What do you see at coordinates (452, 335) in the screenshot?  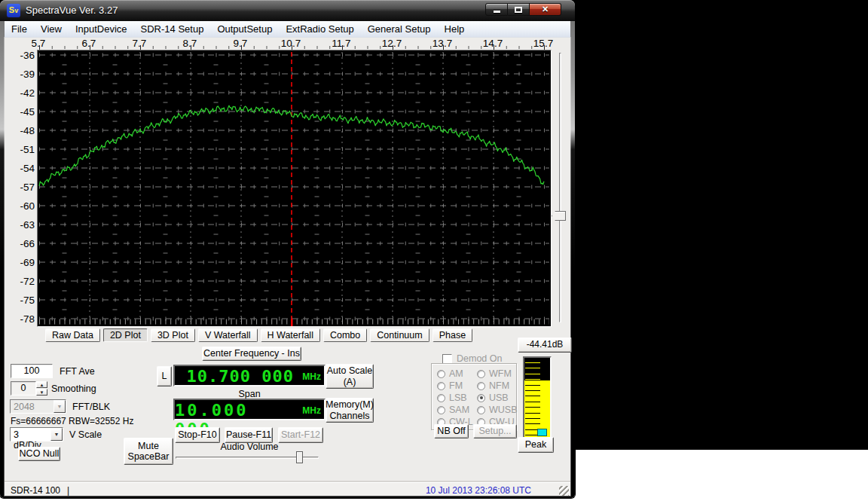 I see `tab-phase: Phase` at bounding box center [452, 335].